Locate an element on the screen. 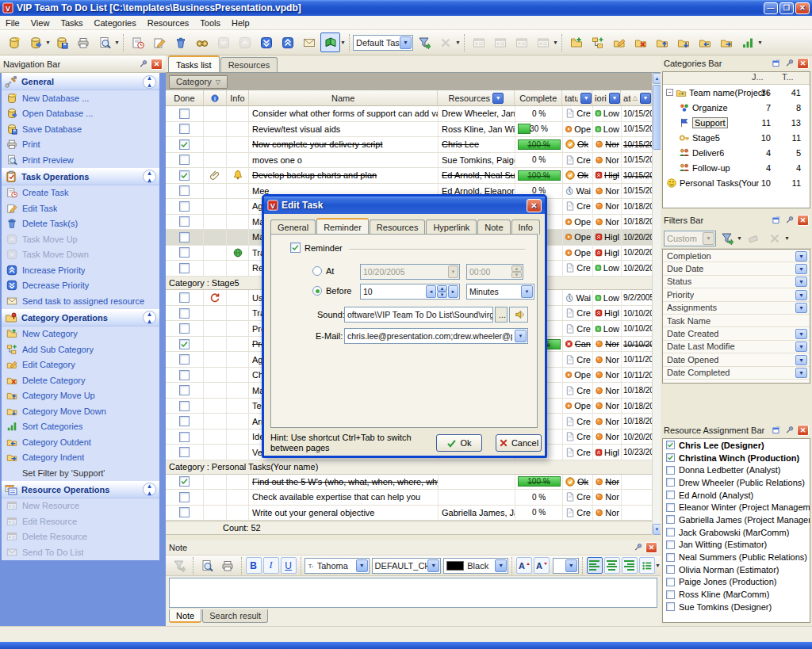 The image size is (812, 649). nav-item: Open Database ... is located at coordinates (81, 114).